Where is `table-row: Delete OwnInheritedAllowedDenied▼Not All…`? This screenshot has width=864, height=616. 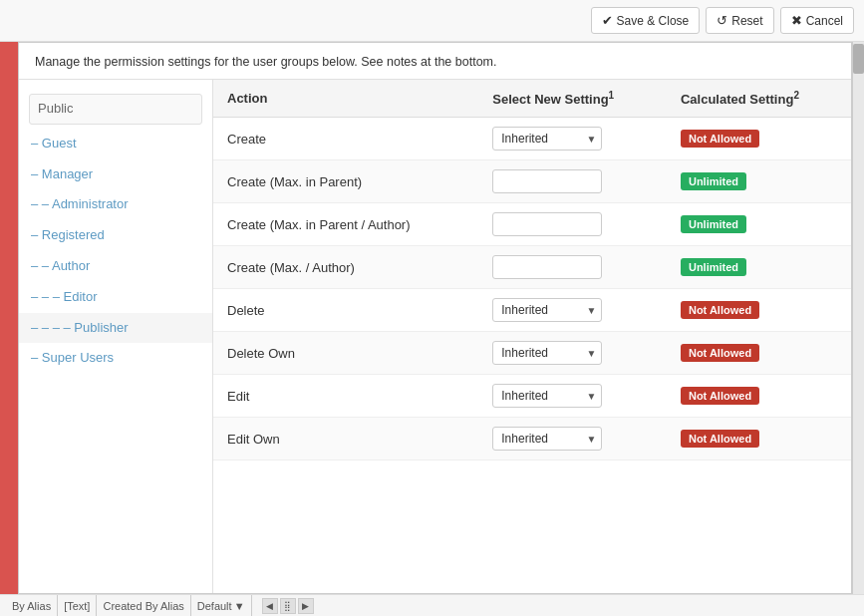 table-row: Delete OwnInheritedAllowedDenied▼Not All… is located at coordinates (532, 353).